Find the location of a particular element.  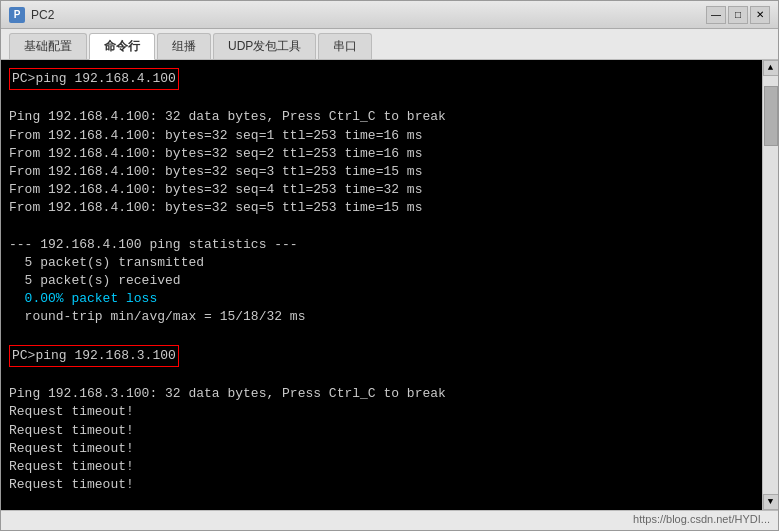

terminal-line: PC>ping 192.168.4.100 is located at coordinates (382, 79).